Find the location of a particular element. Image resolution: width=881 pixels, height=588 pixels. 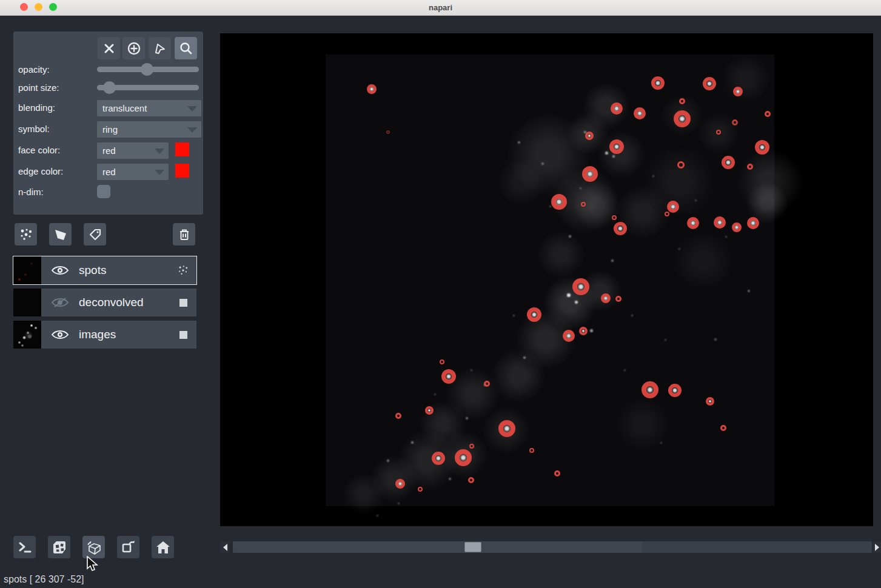

labels-tag-icon is located at coordinates (95, 235).